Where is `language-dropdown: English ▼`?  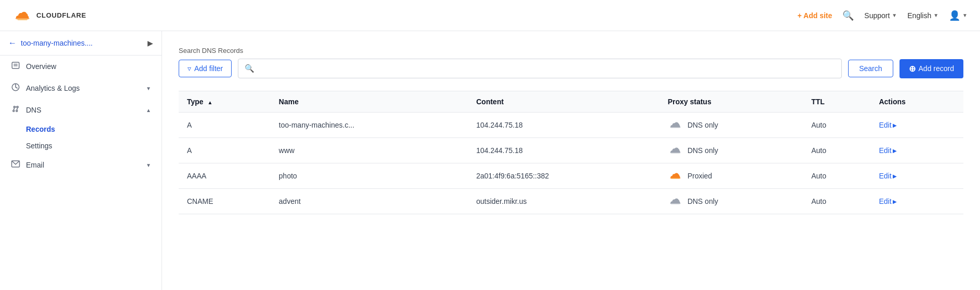 language-dropdown: English ▼ is located at coordinates (923, 16).